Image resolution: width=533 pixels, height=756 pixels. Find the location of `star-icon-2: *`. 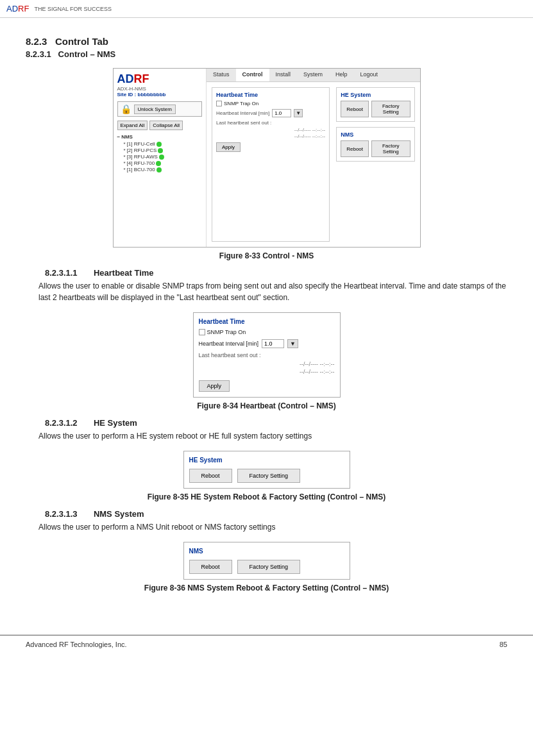

star-icon-2: * is located at coordinates (124, 150).